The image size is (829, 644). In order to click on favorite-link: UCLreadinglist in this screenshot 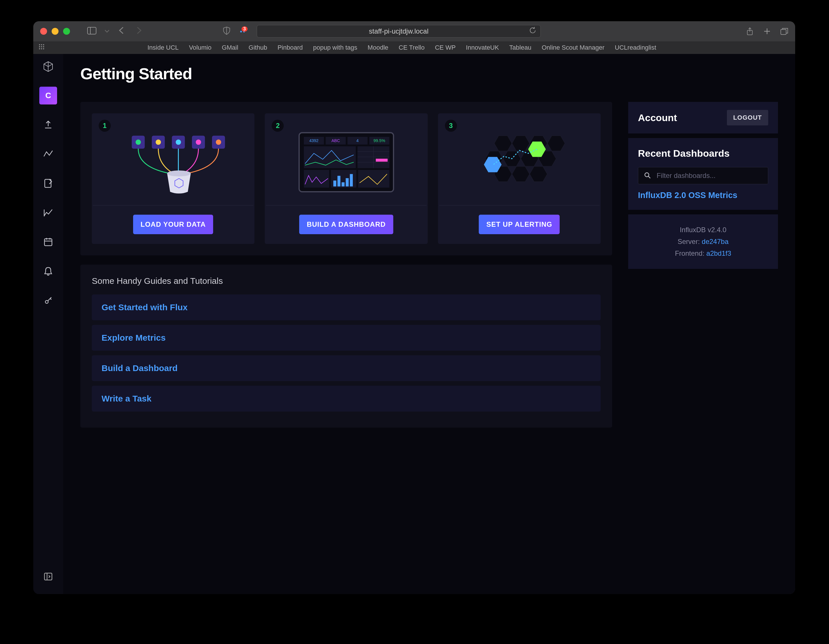, I will do `click(635, 48)`.